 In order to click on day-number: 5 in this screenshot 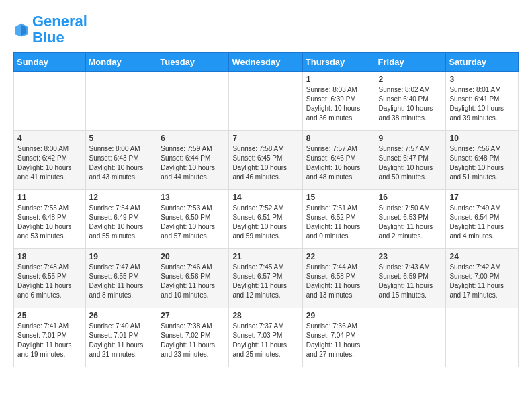, I will do `click(122, 138)`.